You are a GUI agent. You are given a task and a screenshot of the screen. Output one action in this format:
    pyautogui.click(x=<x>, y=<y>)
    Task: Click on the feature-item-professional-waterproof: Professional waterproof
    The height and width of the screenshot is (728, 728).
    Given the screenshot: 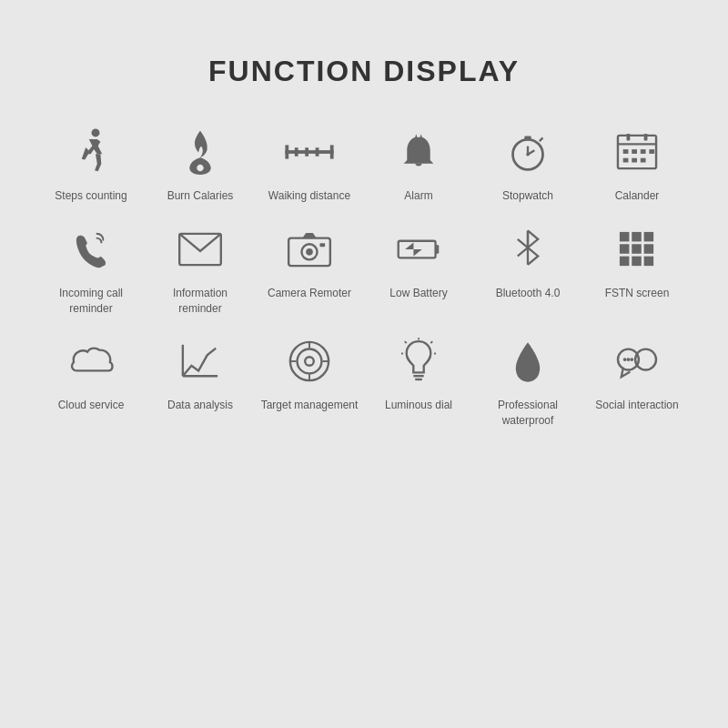 What is the action you would take?
    pyautogui.click(x=528, y=381)
    